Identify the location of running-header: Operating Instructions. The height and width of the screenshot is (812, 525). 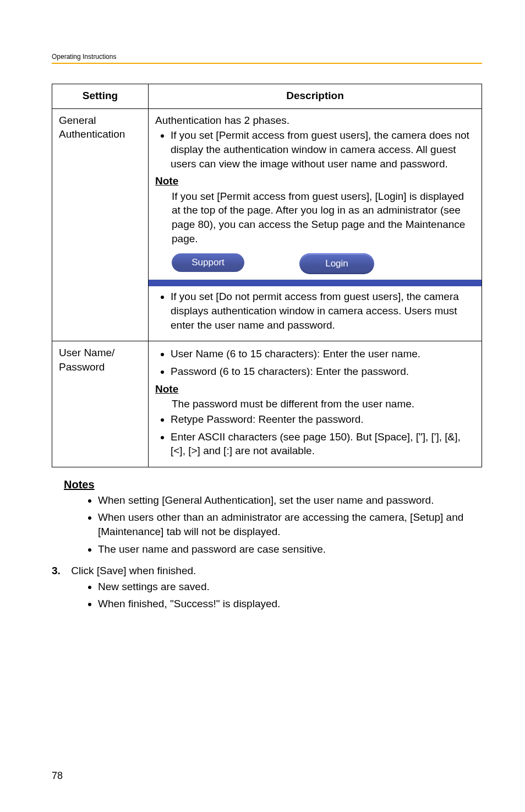
(267, 57).